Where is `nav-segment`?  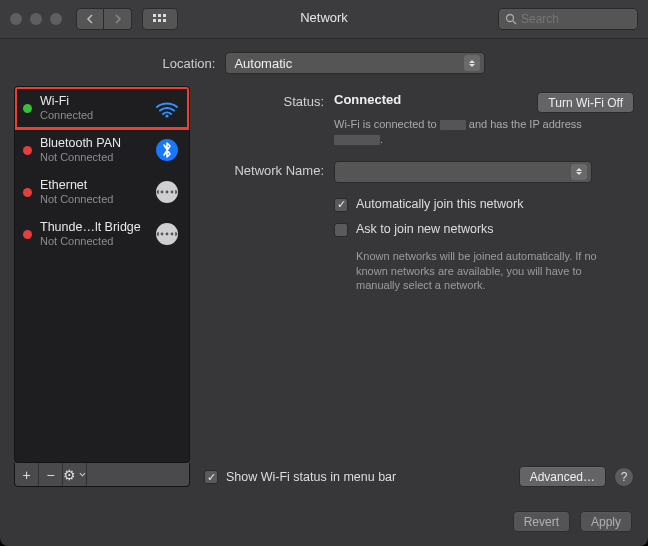 nav-segment is located at coordinates (104, 19).